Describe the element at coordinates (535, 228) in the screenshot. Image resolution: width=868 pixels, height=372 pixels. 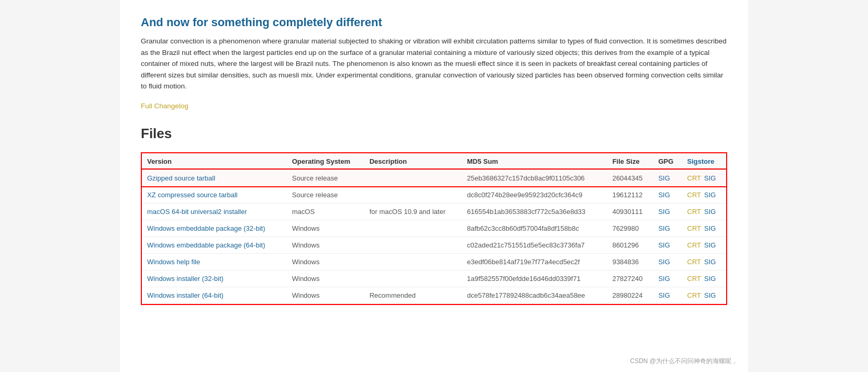
I see `file-md5: 8afb62c3cc8b60df57004fa8df158b8c` at that location.